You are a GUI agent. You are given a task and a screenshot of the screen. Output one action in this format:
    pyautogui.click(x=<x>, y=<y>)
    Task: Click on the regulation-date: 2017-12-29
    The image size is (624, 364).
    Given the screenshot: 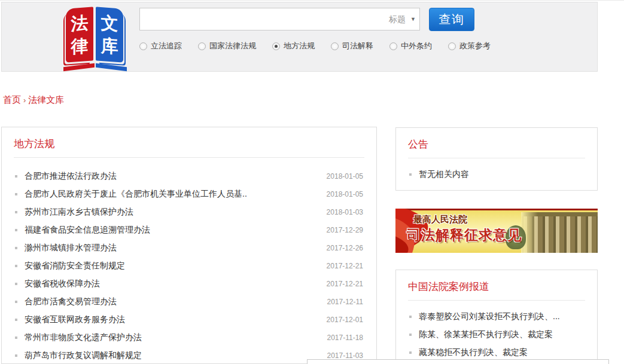 What is the action you would take?
    pyautogui.click(x=341, y=230)
    